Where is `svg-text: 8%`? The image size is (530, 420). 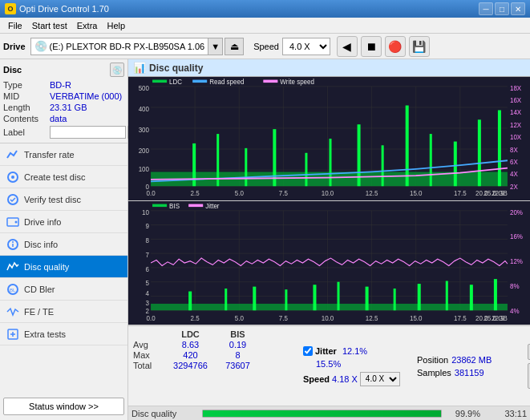
svg-text: 8% is located at coordinates (515, 285).